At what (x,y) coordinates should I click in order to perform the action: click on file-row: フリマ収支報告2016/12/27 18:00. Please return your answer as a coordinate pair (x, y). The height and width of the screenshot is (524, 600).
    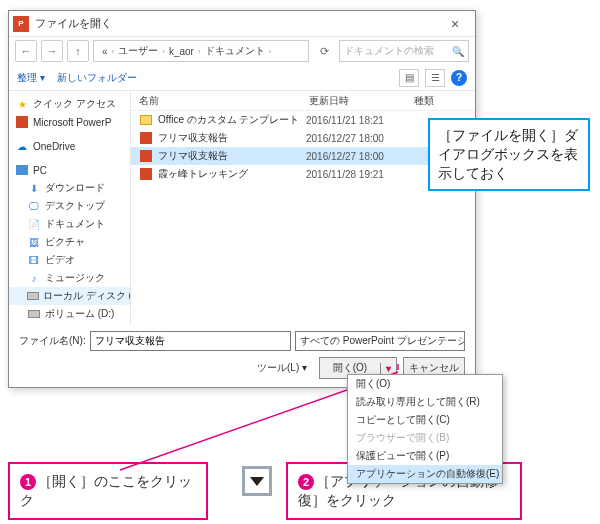
    Looking at the image, I should click on (303, 138).